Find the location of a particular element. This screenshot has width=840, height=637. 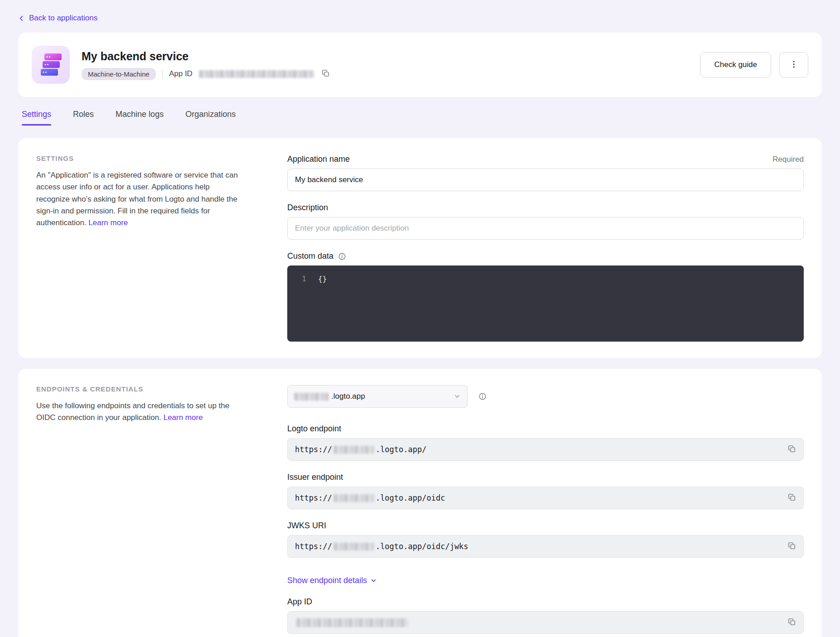

description-input is located at coordinates (546, 228).